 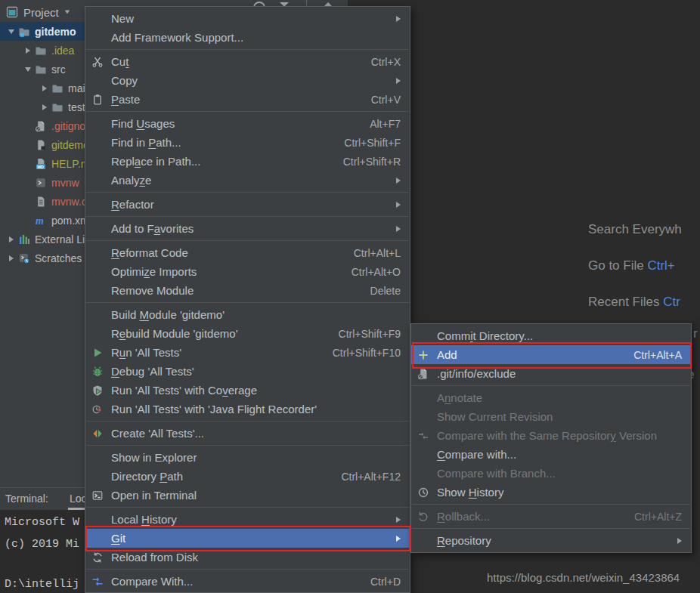 I want to click on menu-item-rollback: Rollback...Ctrl+Alt+Z, so click(x=551, y=517).